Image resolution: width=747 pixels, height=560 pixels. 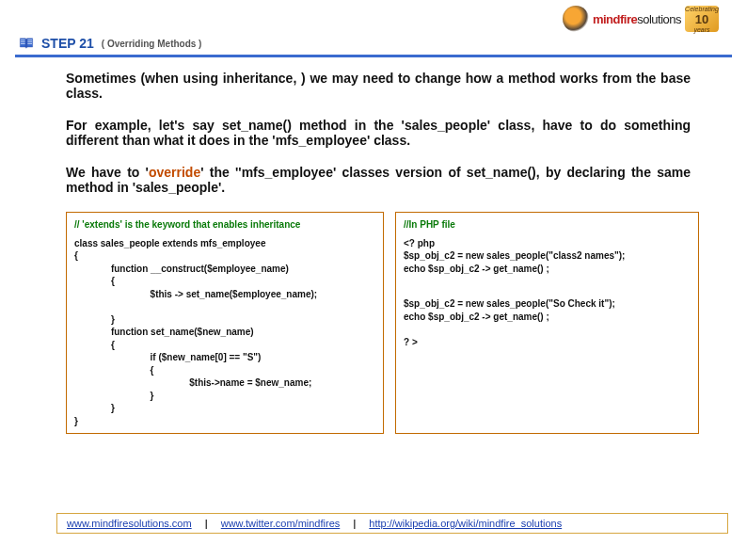 What do you see at coordinates (548, 225) in the screenshot?
I see `code-comment-right: //In PHP file` at bounding box center [548, 225].